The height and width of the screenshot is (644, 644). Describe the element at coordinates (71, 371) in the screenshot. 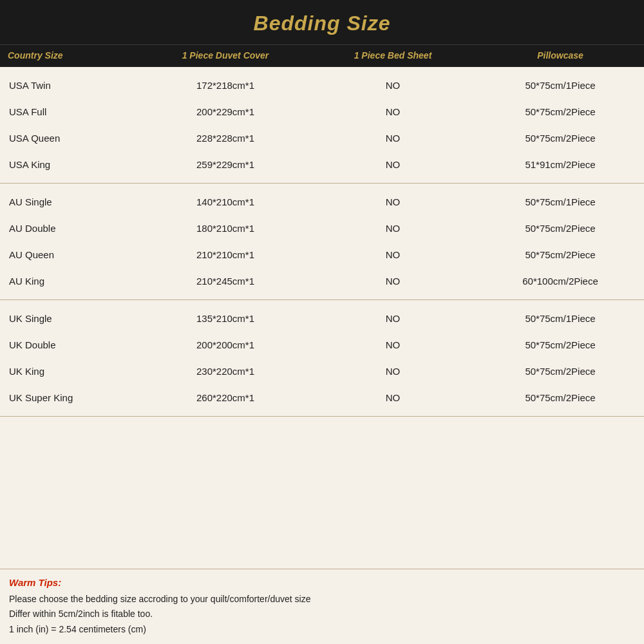

I see `cell-country: UK King` at that location.